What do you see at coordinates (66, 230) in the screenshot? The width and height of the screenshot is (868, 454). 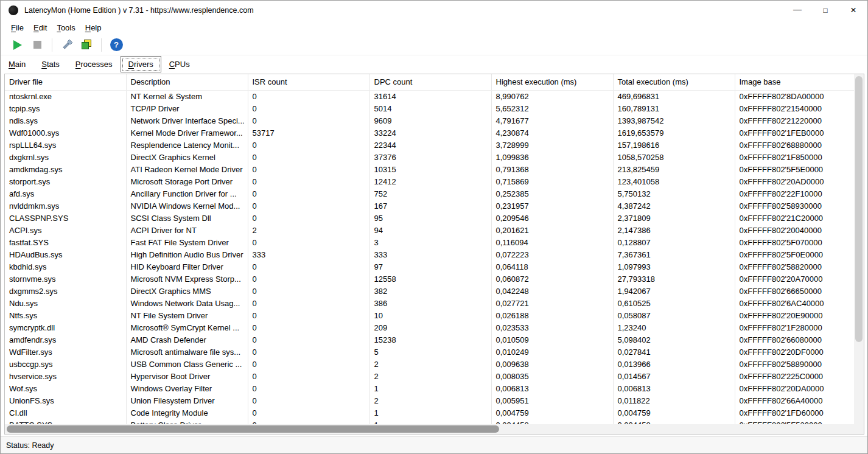 I see `table-cell: ACPI.sys` at bounding box center [66, 230].